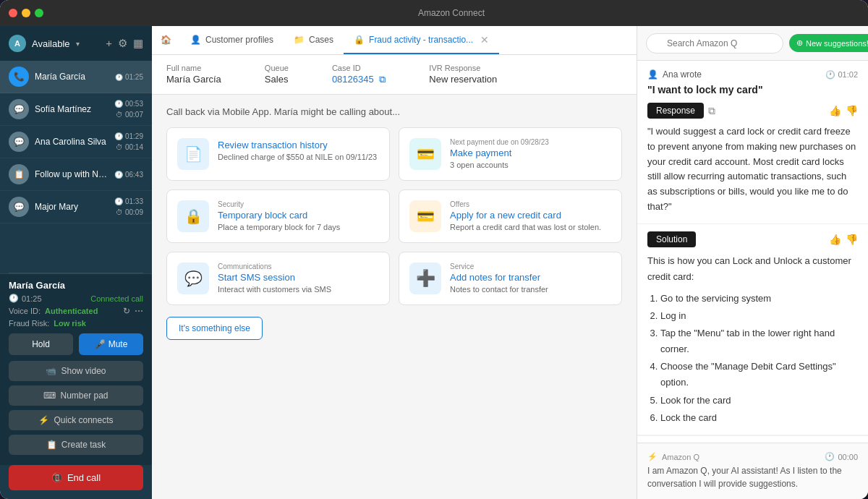 The width and height of the screenshot is (868, 499). I want to click on clock-footer-icon: 🕐, so click(830, 457).